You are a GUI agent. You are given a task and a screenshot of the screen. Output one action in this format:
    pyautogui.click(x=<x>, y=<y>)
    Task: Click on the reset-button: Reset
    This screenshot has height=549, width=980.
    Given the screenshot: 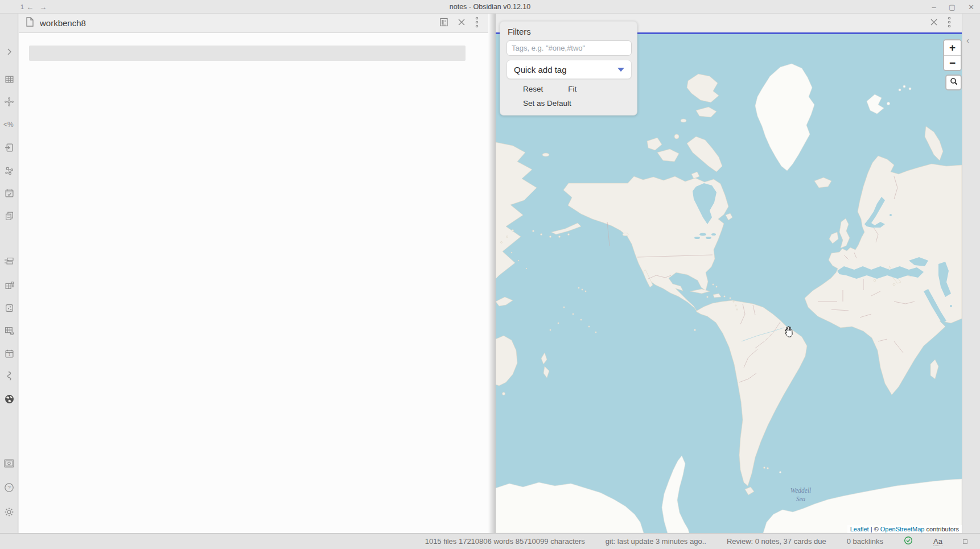 What is the action you would take?
    pyautogui.click(x=533, y=89)
    